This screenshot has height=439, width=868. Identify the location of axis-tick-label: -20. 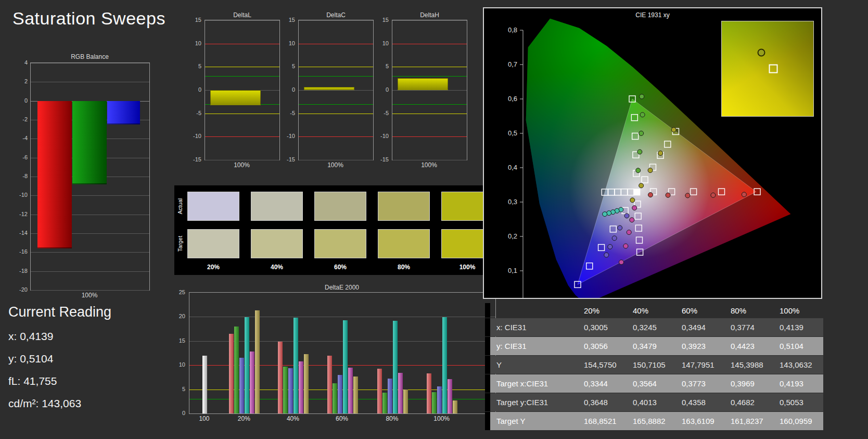
(23, 290).